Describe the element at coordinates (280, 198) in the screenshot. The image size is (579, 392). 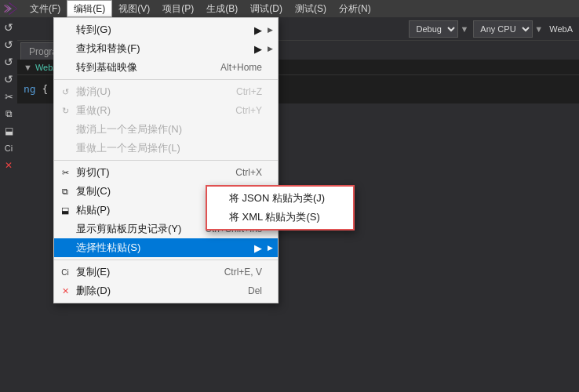
I see `paste-json: 将 JSON 粘贴为类(J)` at that location.